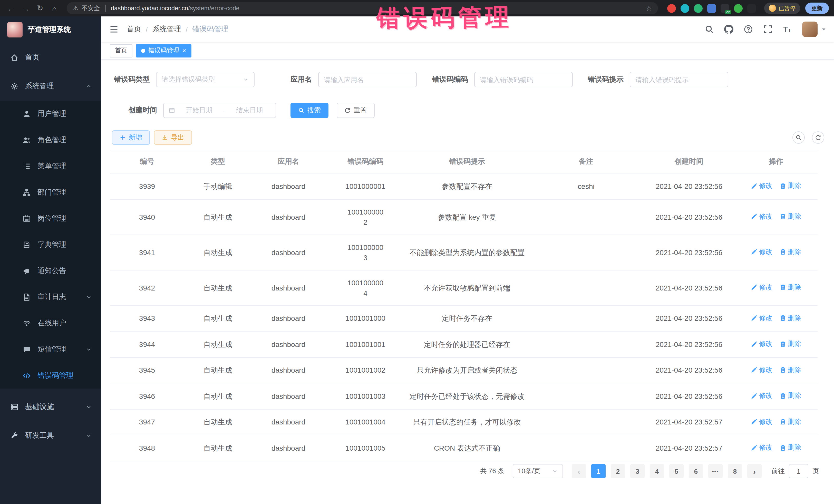  I want to click on more-pages-button: •••, so click(716, 471).